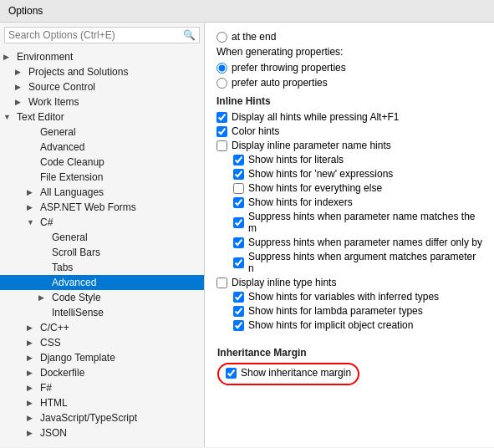 The width and height of the screenshot is (494, 448). Describe the element at coordinates (349, 101) in the screenshot. I see `inline-hints-title: Inline Hints` at that location.